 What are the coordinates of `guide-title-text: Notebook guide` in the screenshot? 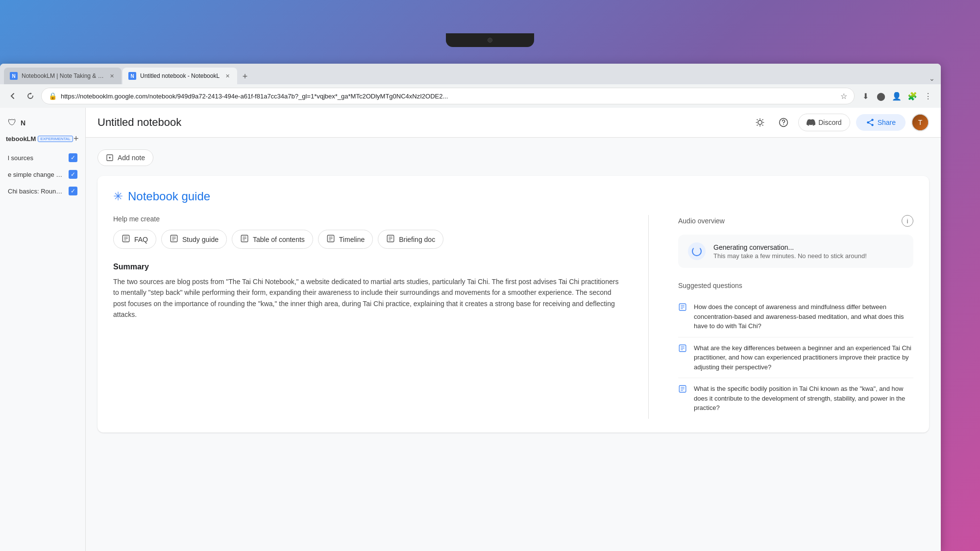 It's located at (169, 196).